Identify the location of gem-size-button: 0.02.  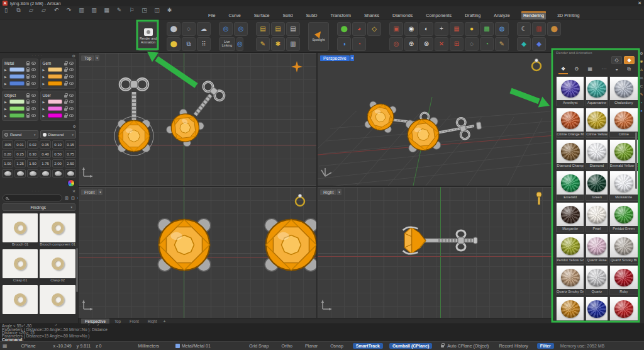
(33, 145).